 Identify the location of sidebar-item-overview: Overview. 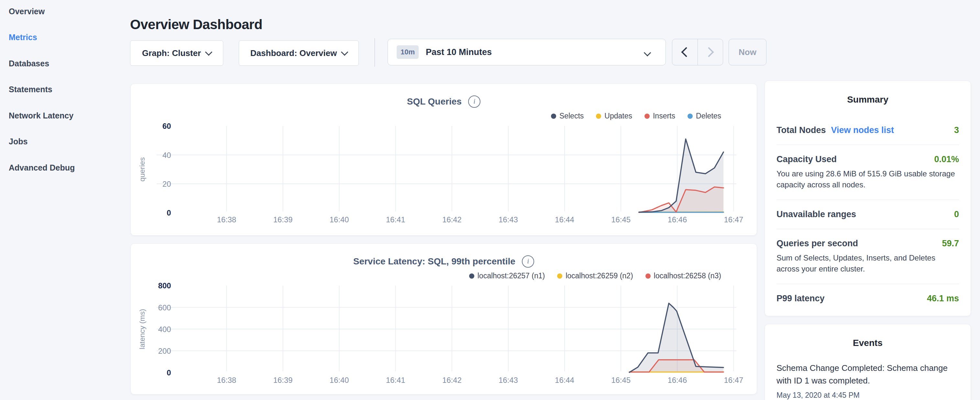
(64, 11).